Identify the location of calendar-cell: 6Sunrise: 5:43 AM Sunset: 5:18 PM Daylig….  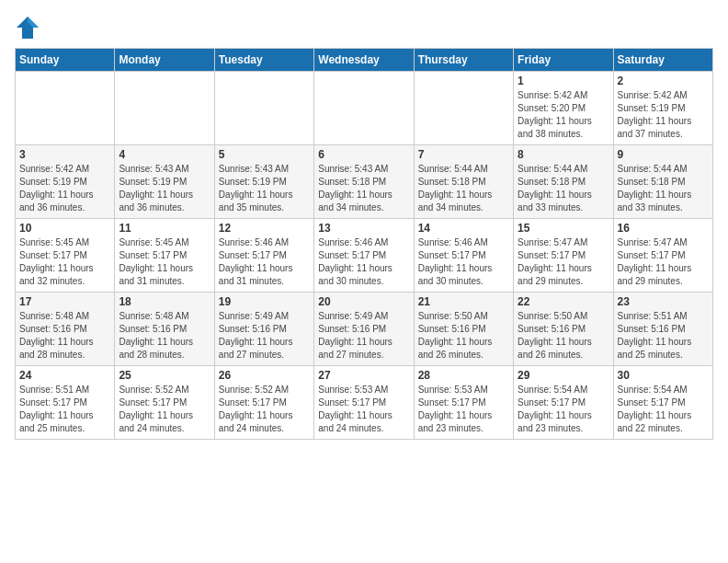
(364, 182).